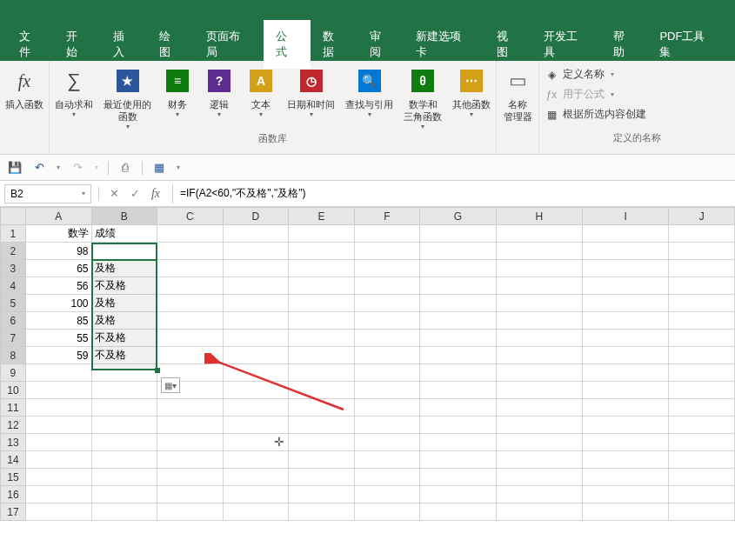  I want to click on math-button: θ 数学和 三角函数 ▾, so click(423, 97).